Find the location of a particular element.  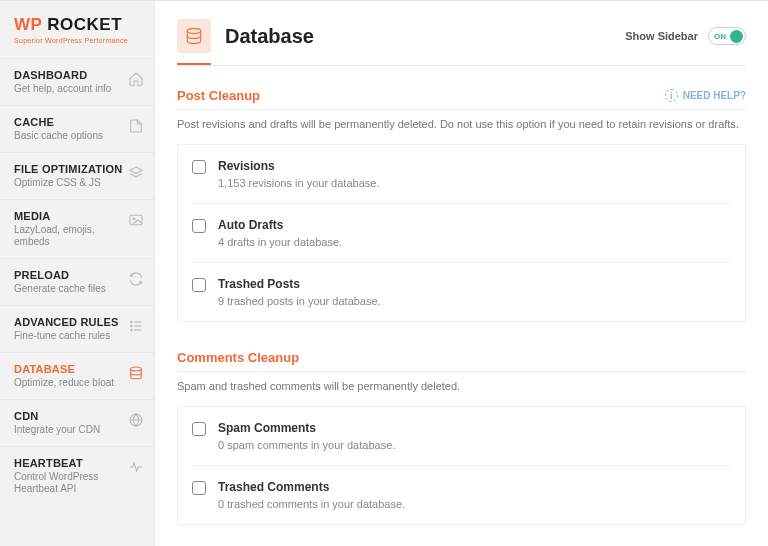

logo-wp: WP is located at coordinates (28, 24).